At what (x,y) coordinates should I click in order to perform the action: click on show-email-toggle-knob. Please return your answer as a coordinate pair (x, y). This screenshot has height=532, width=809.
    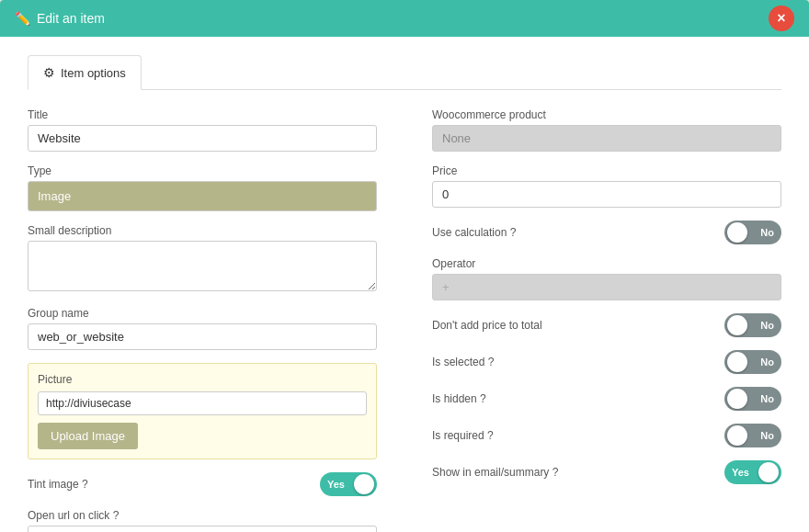
    Looking at the image, I should click on (769, 472).